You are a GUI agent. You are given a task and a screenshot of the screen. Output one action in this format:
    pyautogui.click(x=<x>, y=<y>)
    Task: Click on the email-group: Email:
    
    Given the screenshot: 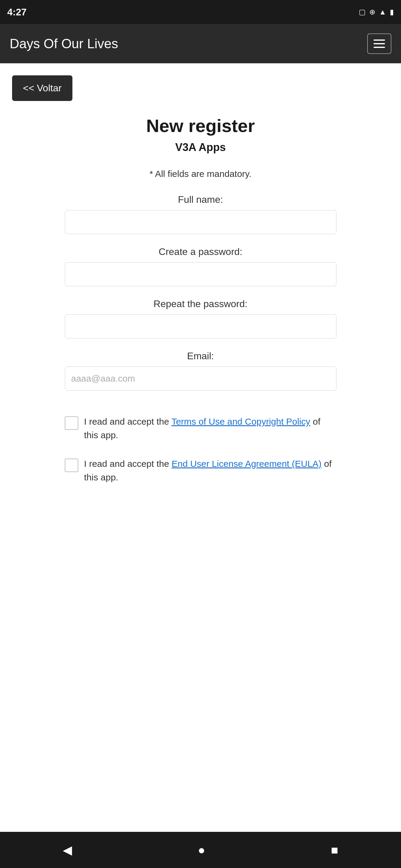 What is the action you would take?
    pyautogui.click(x=201, y=371)
    